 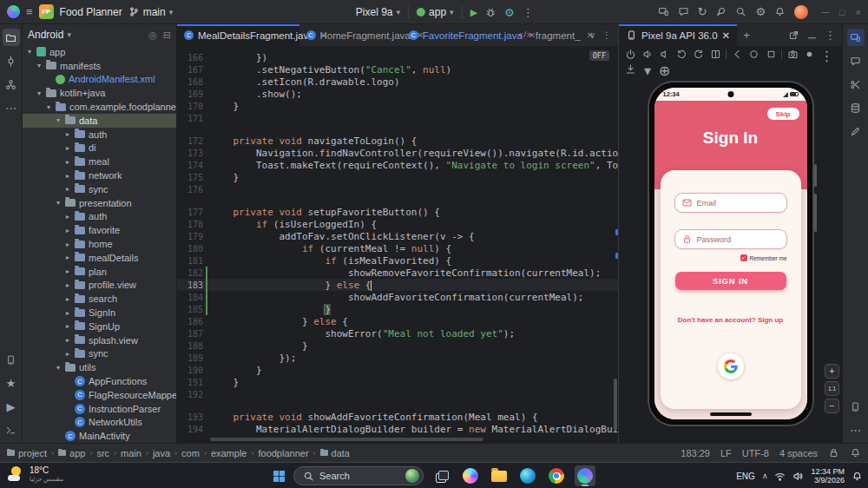 I want to click on device-explorer-icon, so click(x=856, y=108).